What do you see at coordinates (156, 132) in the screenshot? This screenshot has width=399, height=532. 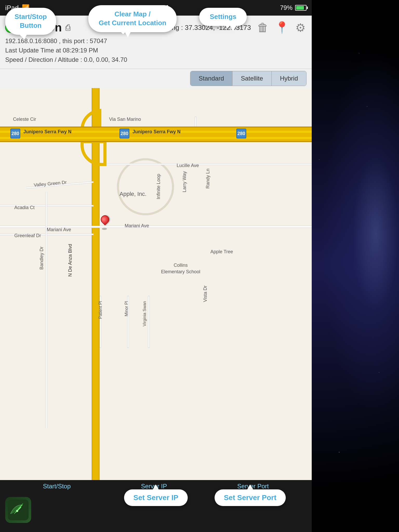 I see `highway-label-right: Junipero Serra Fwy N` at bounding box center [156, 132].